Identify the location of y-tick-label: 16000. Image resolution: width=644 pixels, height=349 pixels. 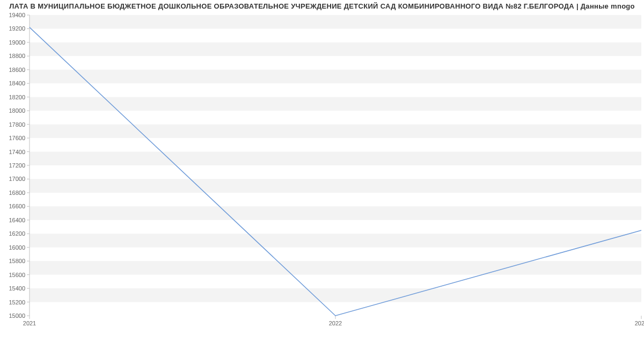
(17, 248).